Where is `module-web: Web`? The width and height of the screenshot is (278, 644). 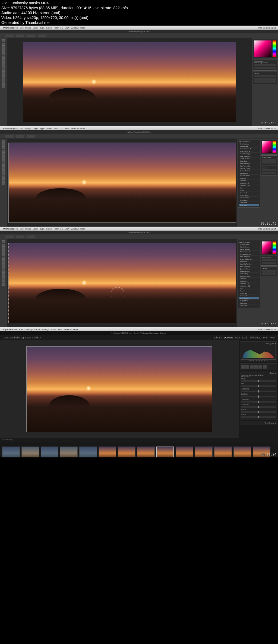 module-web: Web is located at coordinates (273, 338).